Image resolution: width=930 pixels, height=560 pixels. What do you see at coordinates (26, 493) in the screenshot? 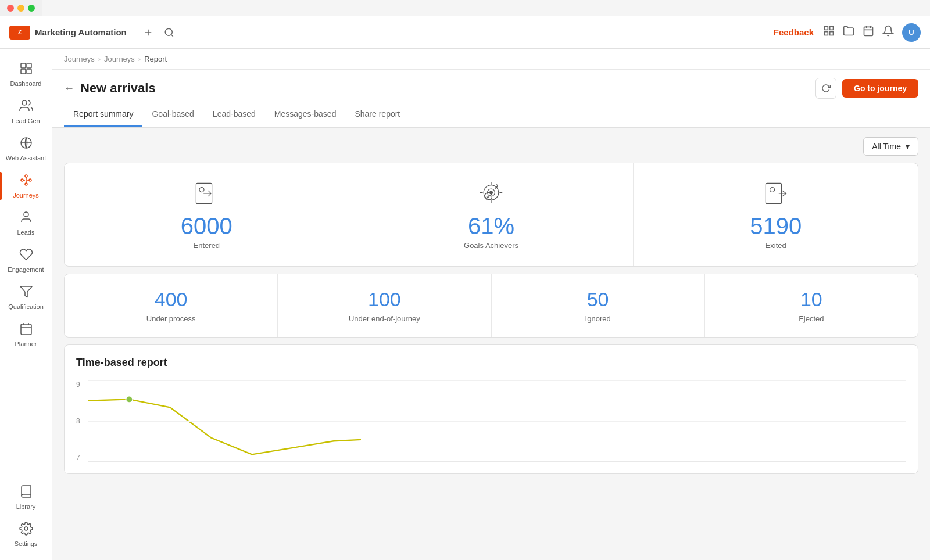
I see `library-icon` at bounding box center [26, 493].